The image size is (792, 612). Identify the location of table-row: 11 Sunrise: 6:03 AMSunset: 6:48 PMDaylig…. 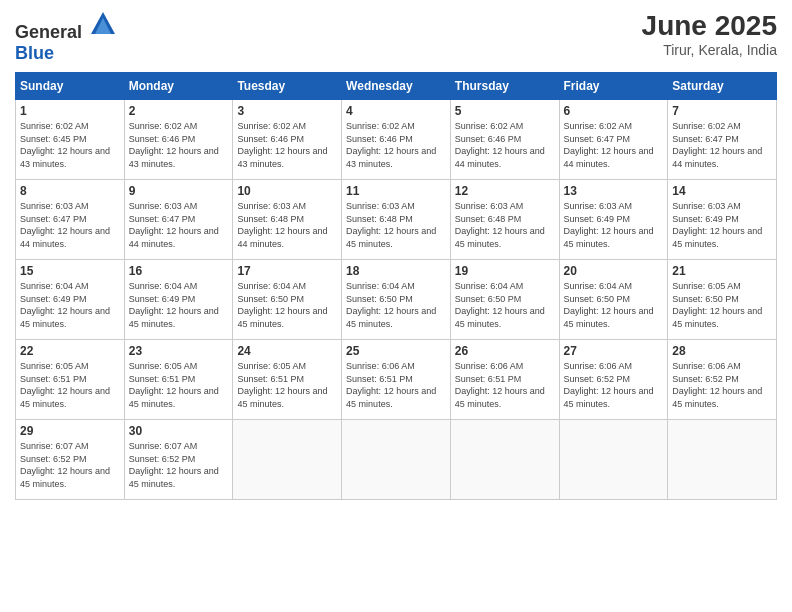
(396, 220).